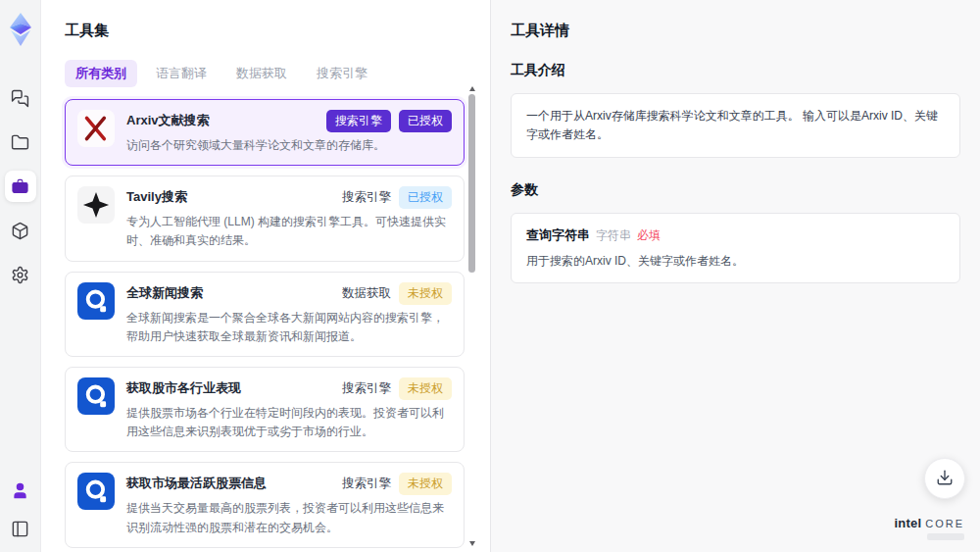 This screenshot has height=552, width=980. What do you see at coordinates (735, 125) in the screenshot?
I see `intro-box: 一个用于从Arxiv存储库搜索科学论文和文章的工具。 输入可以是Arxiv ID…` at bounding box center [735, 125].